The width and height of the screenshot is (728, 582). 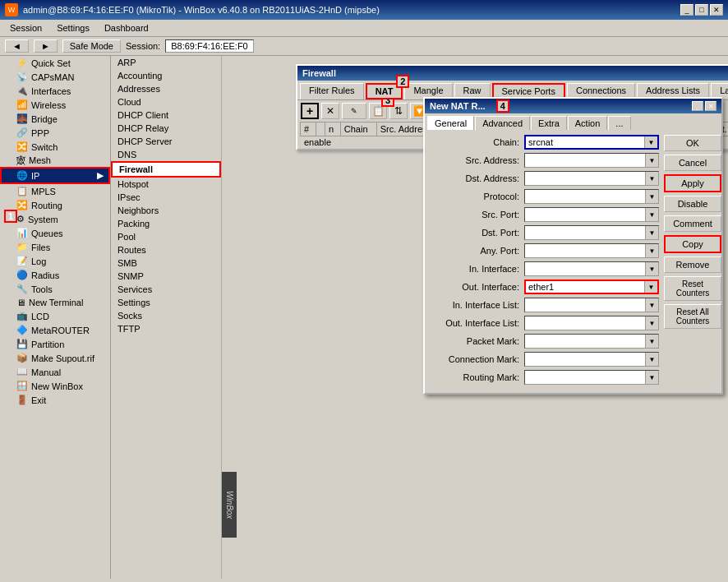 What do you see at coordinates (166, 224) in the screenshot?
I see `submenu-packing: Packing` at bounding box center [166, 224].